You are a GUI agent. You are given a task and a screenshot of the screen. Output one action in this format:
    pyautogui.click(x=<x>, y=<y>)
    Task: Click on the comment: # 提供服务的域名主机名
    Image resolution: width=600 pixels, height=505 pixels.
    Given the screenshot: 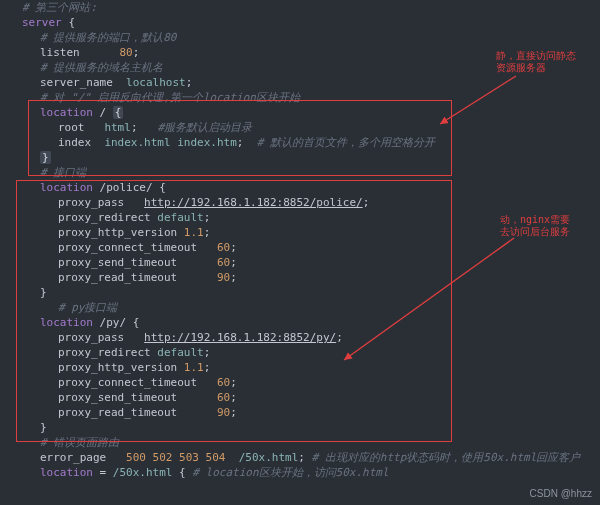 What is the action you would take?
    pyautogui.click(x=102, y=68)
    